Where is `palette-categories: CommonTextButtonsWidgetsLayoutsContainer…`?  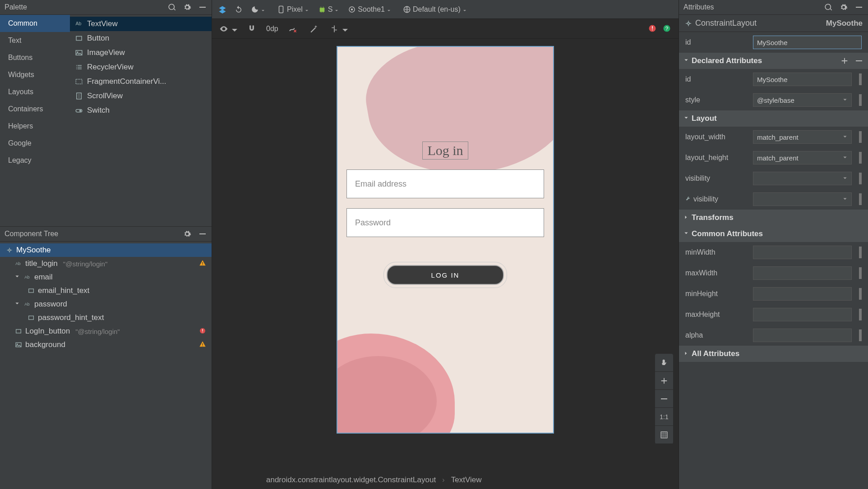 palette-categories: CommonTextButtonsWidgetsLayoutsContainer… is located at coordinates (35, 121).